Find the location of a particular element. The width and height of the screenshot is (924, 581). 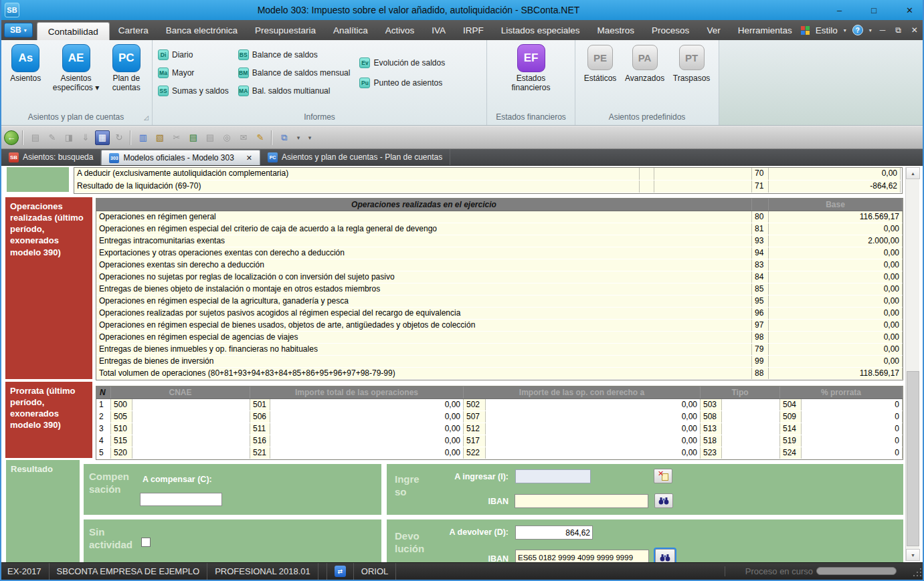

asientos-button: As Asientos is located at coordinates (25, 68).